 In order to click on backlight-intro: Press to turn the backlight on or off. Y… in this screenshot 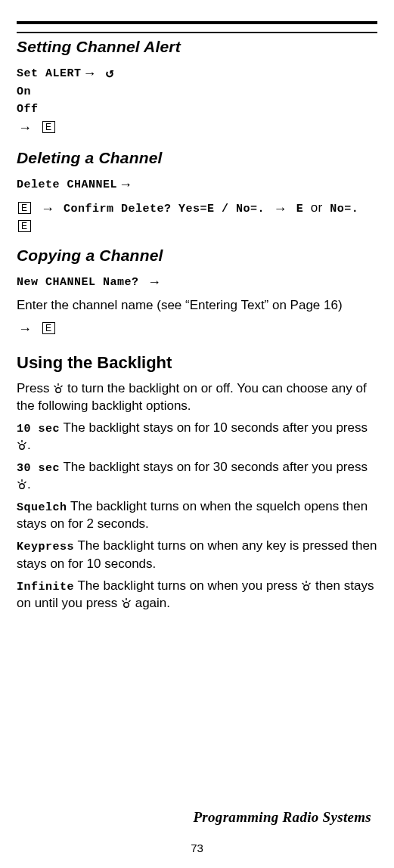, I will do `click(197, 398)`.